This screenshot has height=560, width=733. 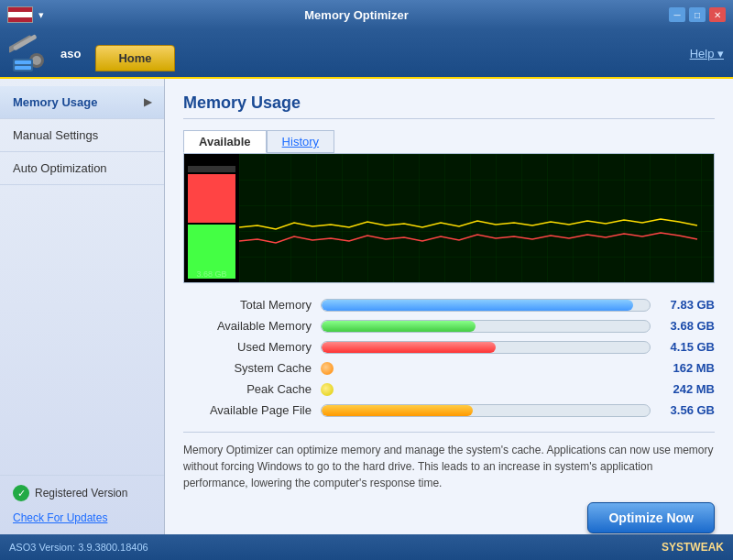 I want to click on minimize-button: ─, so click(x=677, y=15).